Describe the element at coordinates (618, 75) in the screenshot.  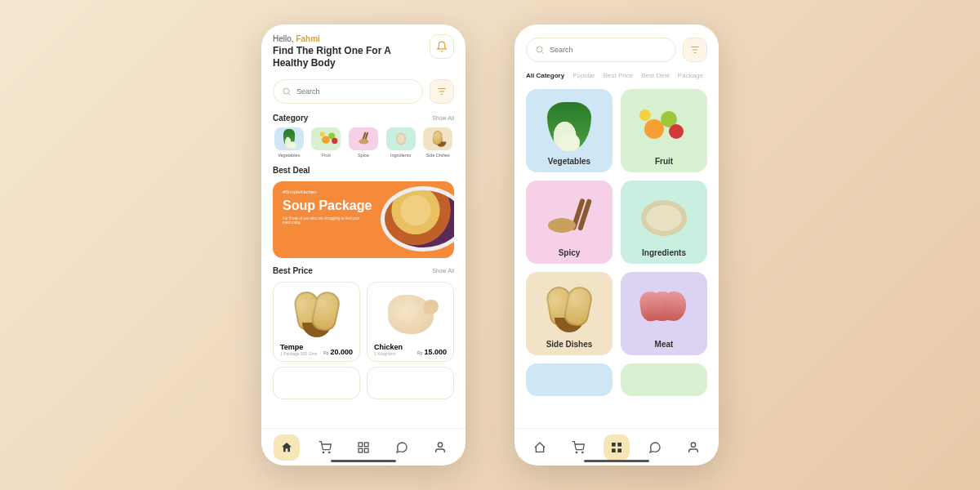
I see `tab-best-price: Best Price` at that location.